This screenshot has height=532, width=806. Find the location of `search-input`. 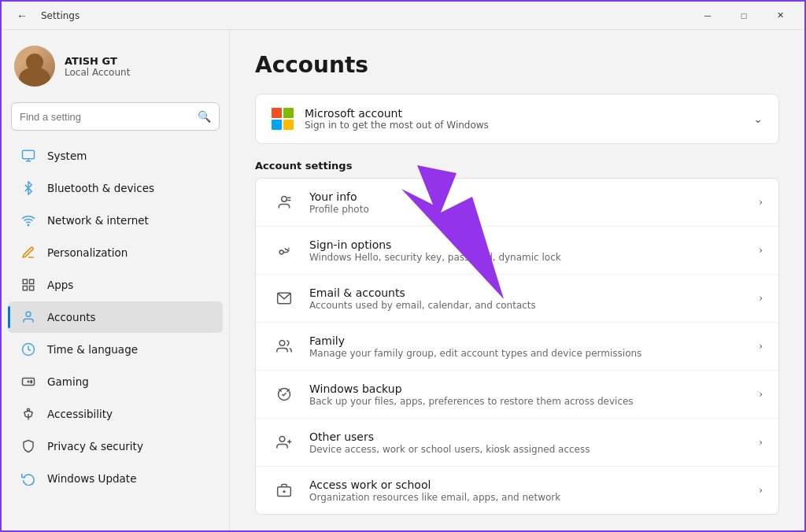

search-input is located at coordinates (109, 116).